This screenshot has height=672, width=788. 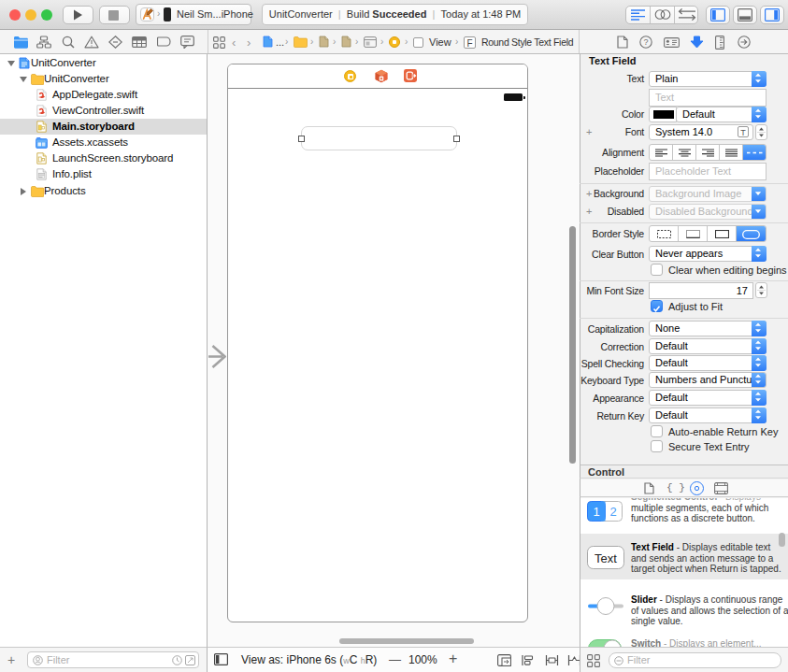 I want to click on svg-text: 1, so click(x=596, y=512).